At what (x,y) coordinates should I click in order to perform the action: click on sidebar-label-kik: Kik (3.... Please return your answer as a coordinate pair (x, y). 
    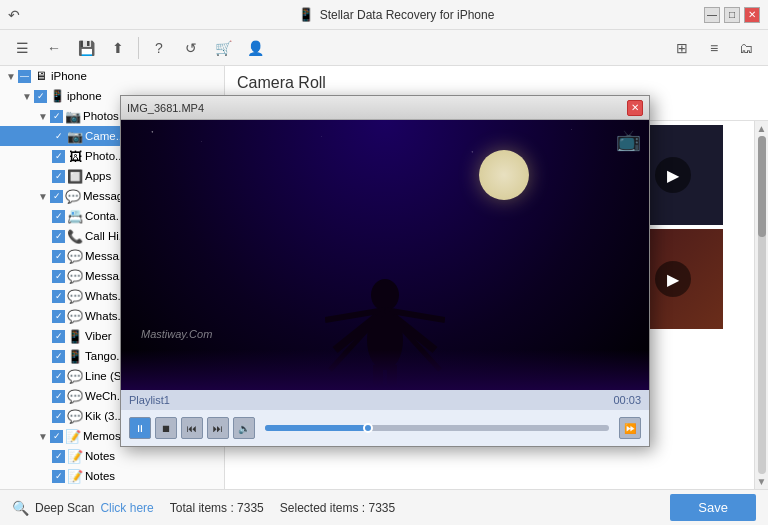
    Looking at the image, I should click on (104, 416).